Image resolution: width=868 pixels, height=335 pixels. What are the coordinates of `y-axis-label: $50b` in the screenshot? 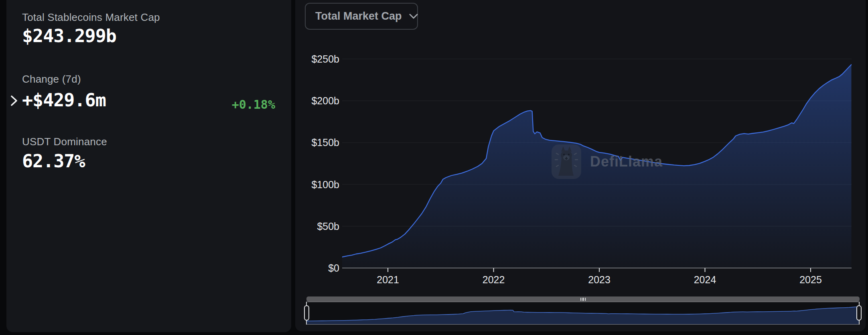 It's located at (317, 226).